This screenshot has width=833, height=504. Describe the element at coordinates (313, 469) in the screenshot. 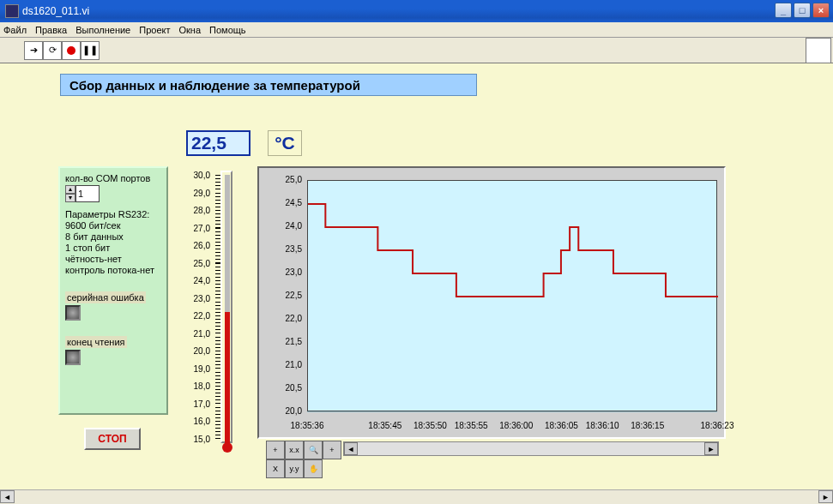

I see `palette-pan-icon: ✋` at that location.